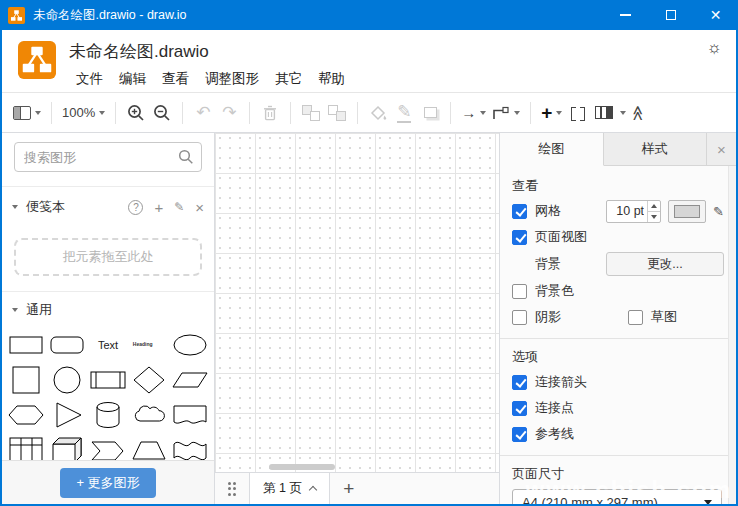 Image resolution: width=738 pixels, height=506 pixels. I want to click on line-color-button: ✎, so click(404, 113).